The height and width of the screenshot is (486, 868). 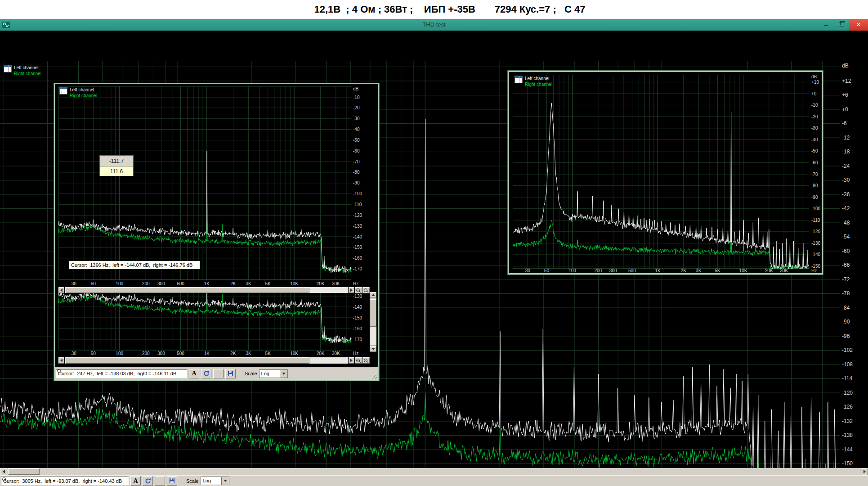 What do you see at coordinates (373, 295) in the screenshot?
I see `scroll-up-button` at bounding box center [373, 295].